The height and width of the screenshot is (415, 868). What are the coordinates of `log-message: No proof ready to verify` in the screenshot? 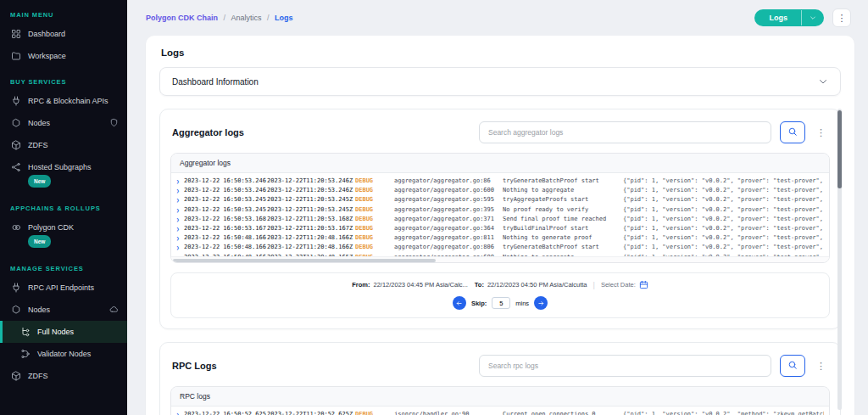 It's located at (563, 210).